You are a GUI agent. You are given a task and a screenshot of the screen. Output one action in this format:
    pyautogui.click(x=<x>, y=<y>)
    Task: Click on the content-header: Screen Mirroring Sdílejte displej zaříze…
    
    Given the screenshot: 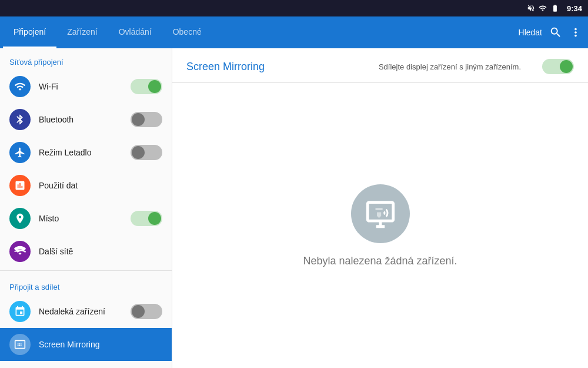 What is the action you would take?
    pyautogui.click(x=380, y=66)
    